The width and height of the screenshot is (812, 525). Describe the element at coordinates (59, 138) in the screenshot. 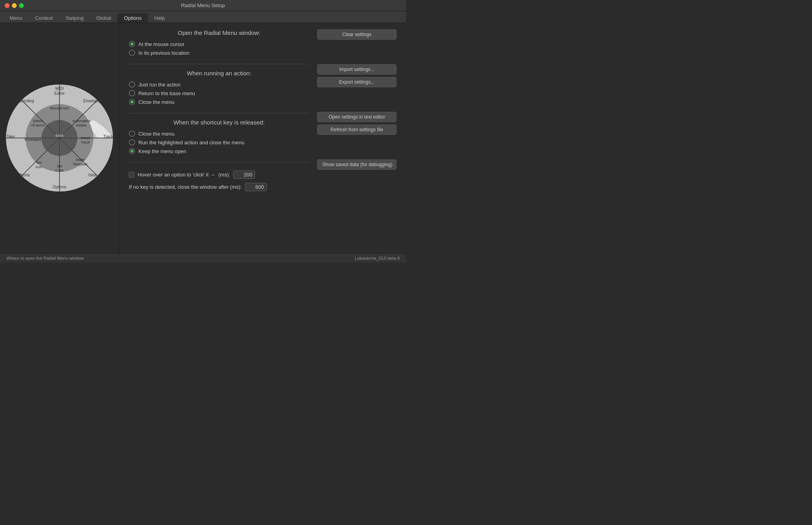

I see `radial-menu-svg: MIDI Editor Envelopes Track View Options…` at that location.